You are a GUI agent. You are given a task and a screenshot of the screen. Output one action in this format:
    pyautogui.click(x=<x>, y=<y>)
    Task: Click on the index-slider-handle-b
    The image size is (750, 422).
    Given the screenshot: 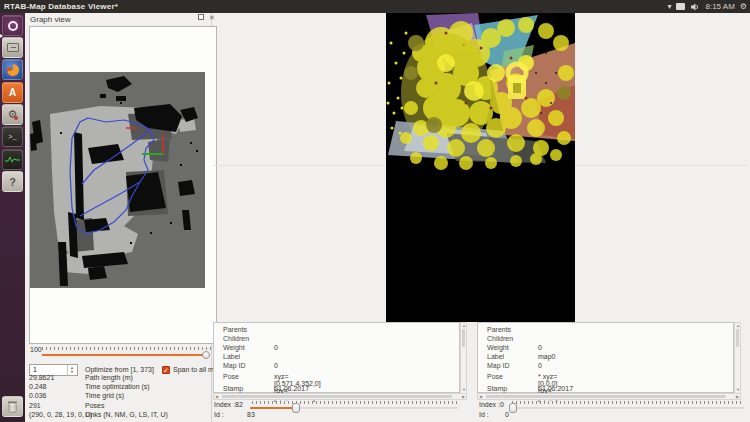 What is the action you would take?
    pyautogui.click(x=513, y=408)
    